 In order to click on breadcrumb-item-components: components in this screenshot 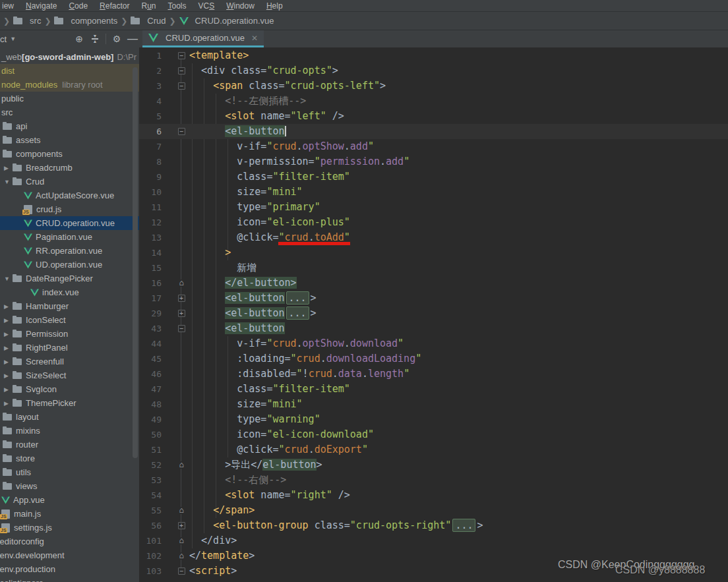, I will do `click(86, 21)`.